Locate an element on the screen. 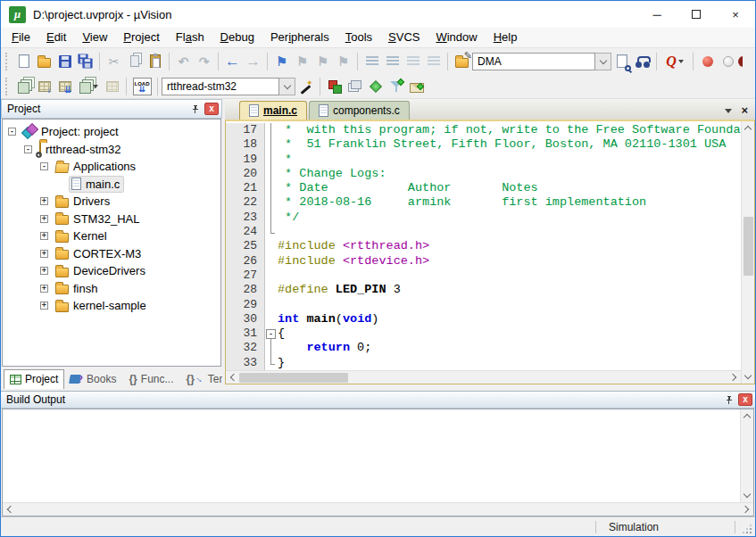 The height and width of the screenshot is (537, 756). quick-search-button: Q is located at coordinates (675, 61).